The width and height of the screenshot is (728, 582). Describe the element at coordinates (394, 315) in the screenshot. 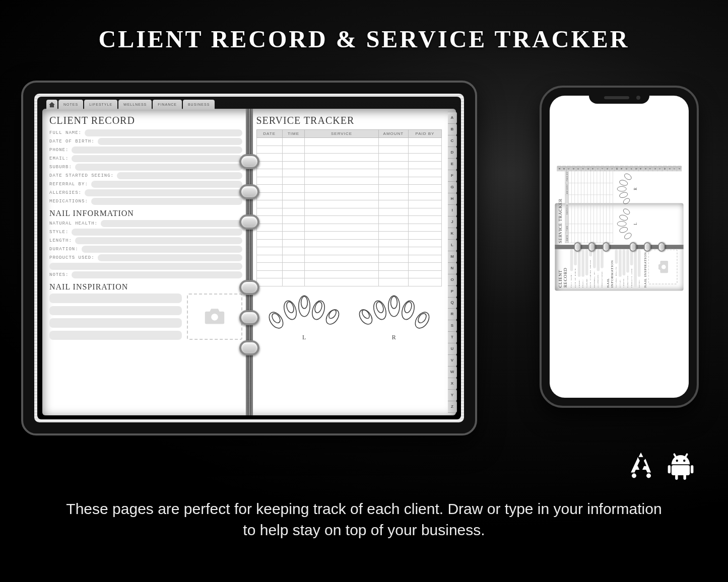

I see `right-hand-diagram: R` at that location.